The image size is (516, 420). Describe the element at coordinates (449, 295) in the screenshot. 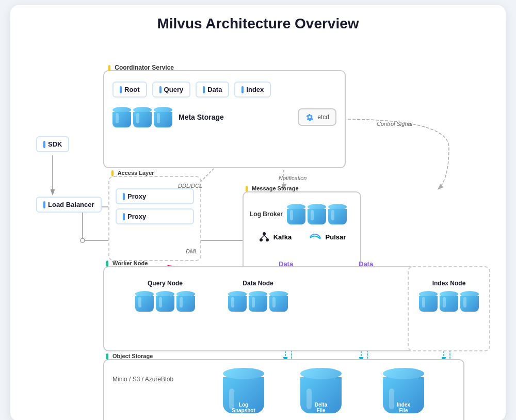

I see `index-node-wrapper: Index Node` at that location.